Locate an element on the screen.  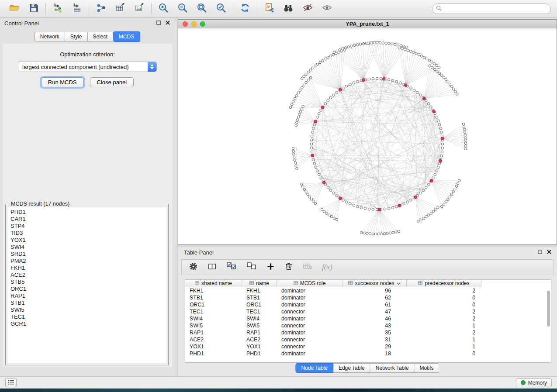
mcds-result-node: FKH1 is located at coordinates (88, 268).